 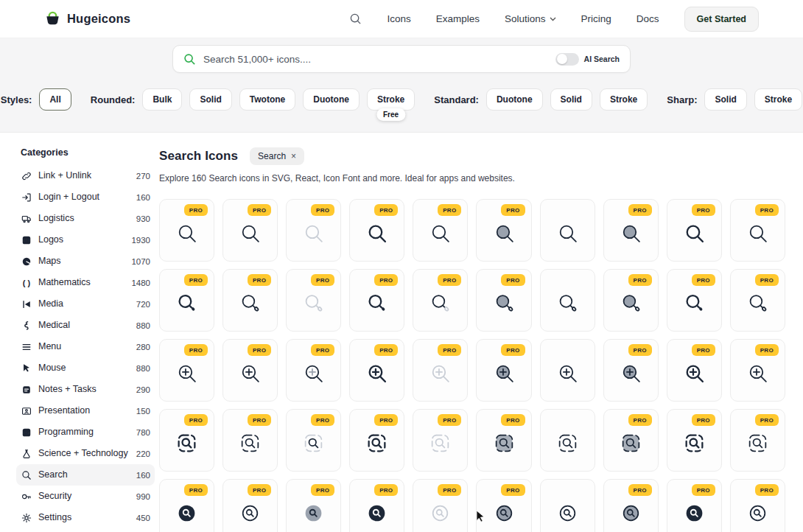 I want to click on sidebar-item-logistics: Logistics930, so click(x=85, y=218).